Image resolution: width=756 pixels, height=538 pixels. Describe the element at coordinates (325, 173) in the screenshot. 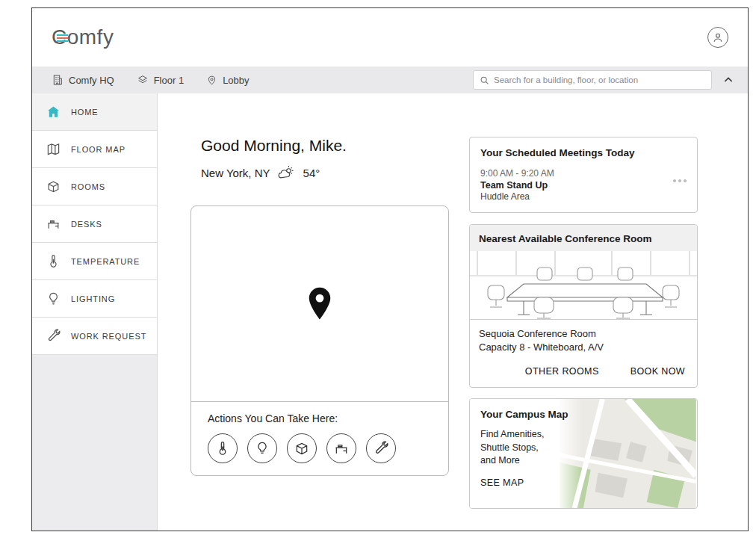

I see `weather-row: New York, NY 54°` at that location.